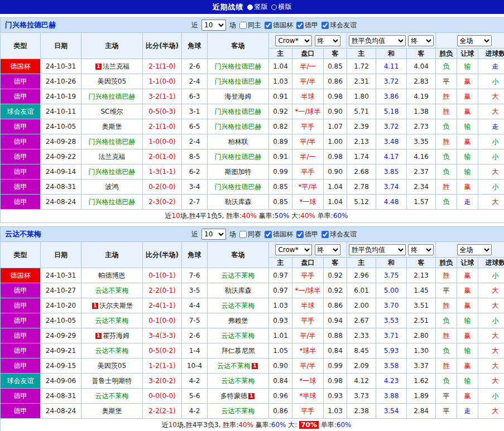 Image resolution: width=504 pixels, height=431 pixels. Describe the element at coordinates (447, 336) in the screenshot. I see `cell-text: 胜` at that location.